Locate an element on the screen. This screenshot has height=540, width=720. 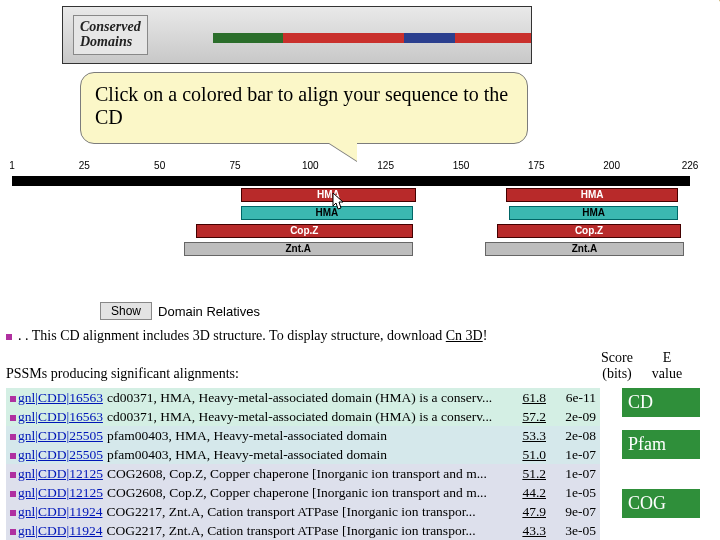
brand-vertical: NCBI Field.Guide is located at coordinates (717, 2).